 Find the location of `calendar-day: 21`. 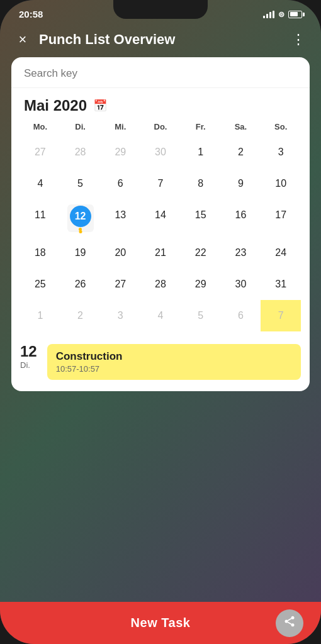

calendar-day: 21 is located at coordinates (160, 253).